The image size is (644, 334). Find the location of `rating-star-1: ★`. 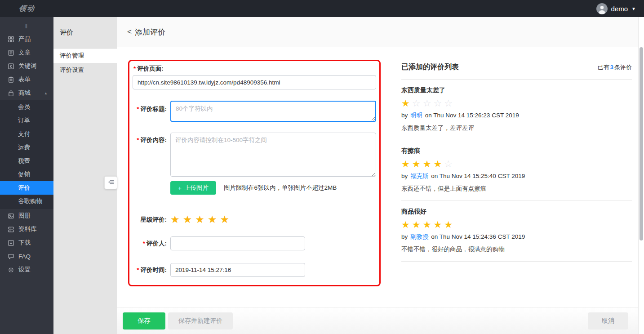

rating-star-1: ★ is located at coordinates (175, 219).